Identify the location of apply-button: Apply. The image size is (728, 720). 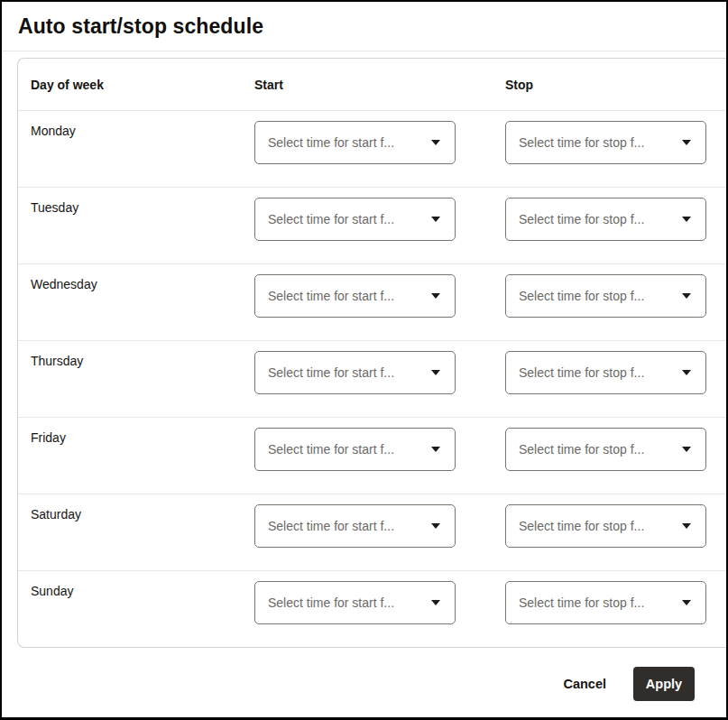
(664, 684).